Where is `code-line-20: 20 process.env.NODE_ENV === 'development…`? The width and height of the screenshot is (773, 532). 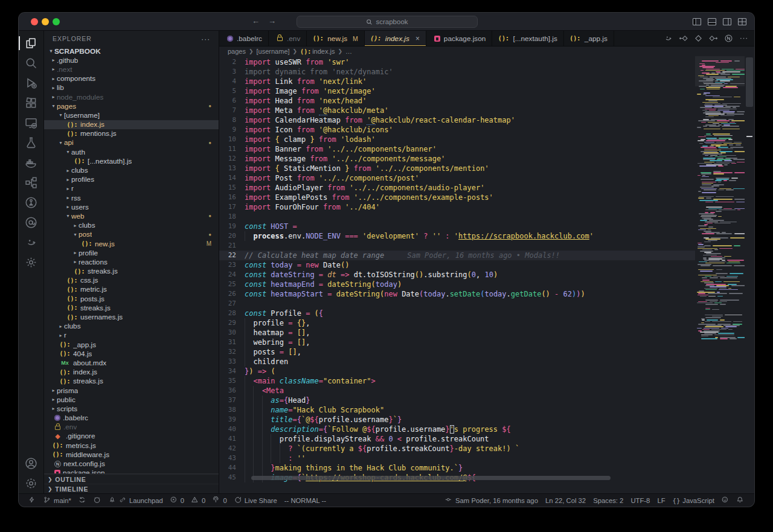 code-line-20: 20 process.env.NODE_ENV === 'development… is located at coordinates (457, 236).